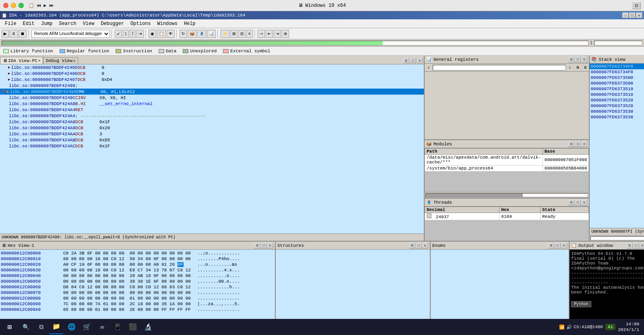 Image resolution: width=644 pixels, height=335 pixels. What do you see at coordinates (89, 24) in the screenshot?
I see `menu-view: View` at bounding box center [89, 24].